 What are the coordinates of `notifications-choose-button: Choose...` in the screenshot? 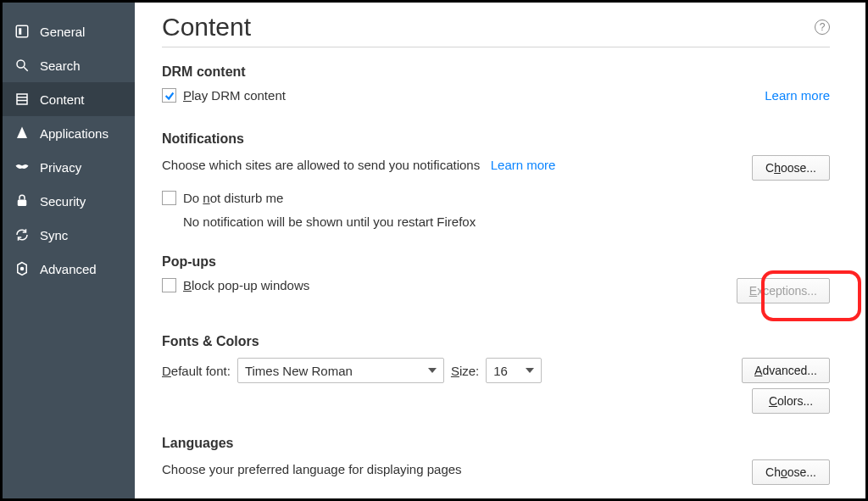 It's located at (791, 168).